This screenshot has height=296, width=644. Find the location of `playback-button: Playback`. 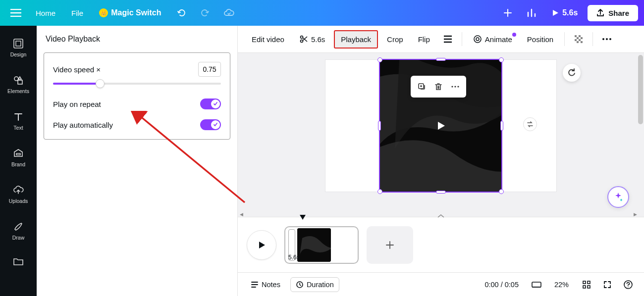

playback-button: Playback is located at coordinates (356, 40).